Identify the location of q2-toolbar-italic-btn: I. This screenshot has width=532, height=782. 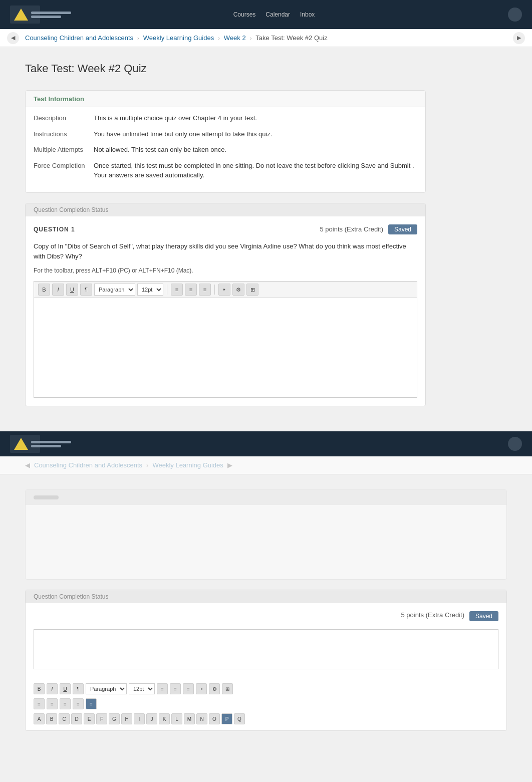
(52, 689).